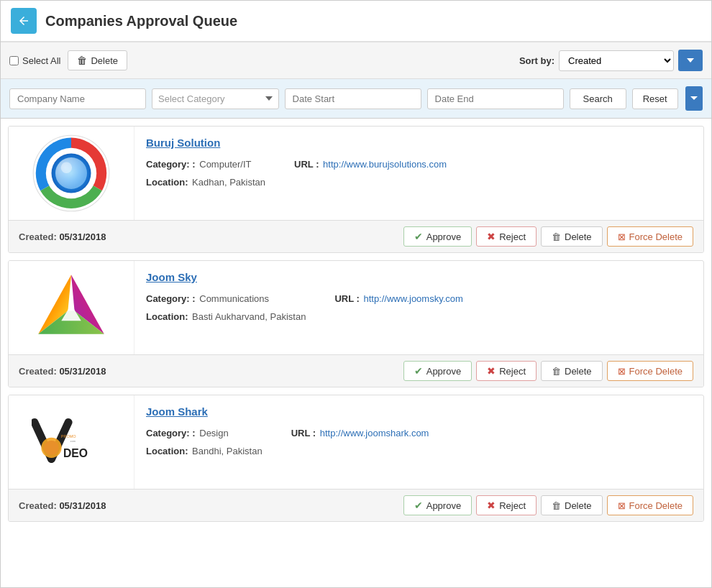  Describe the element at coordinates (616, 60) in the screenshot. I see `sort-select: Created Name Category` at that location.